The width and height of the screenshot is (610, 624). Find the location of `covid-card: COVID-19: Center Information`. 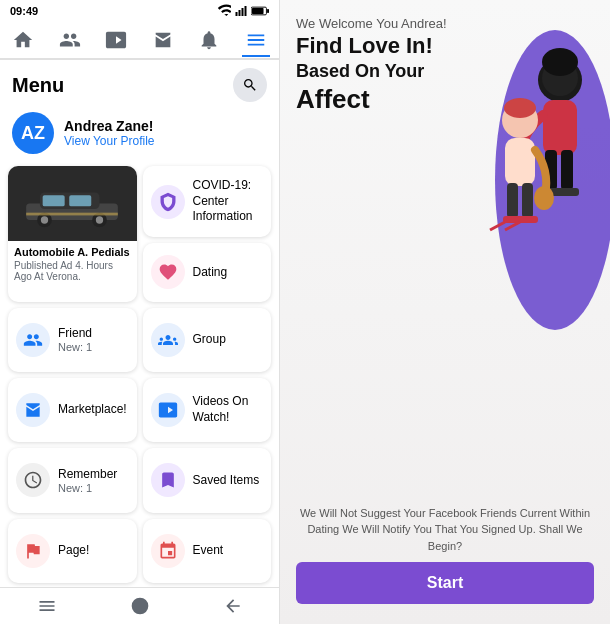

covid-card: COVID-19: Center Information is located at coordinates (208, 202).